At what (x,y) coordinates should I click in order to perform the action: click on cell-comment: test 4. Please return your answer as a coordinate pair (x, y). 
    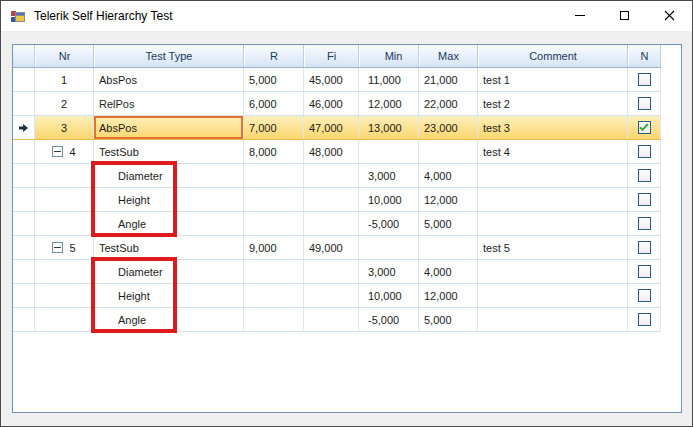
    Looking at the image, I should click on (553, 152).